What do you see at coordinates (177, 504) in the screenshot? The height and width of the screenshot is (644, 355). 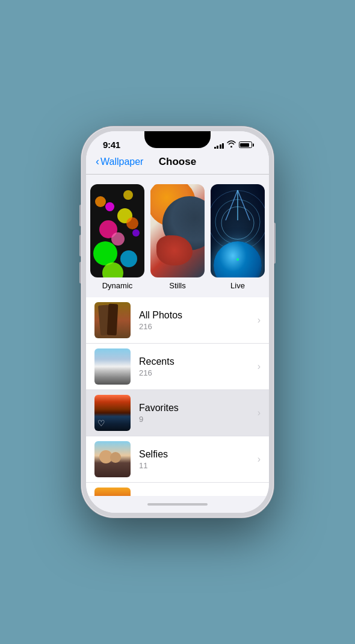 I see `home-bar` at bounding box center [177, 504].